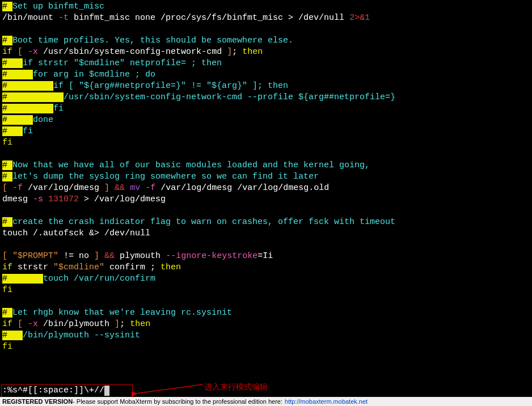 Image resolution: width=532 pixels, height=406 pixels. What do you see at coordinates (56, 391) in the screenshot?
I see `vim-command-line: :%s^#[[:space:]]\+//` at bounding box center [56, 391].